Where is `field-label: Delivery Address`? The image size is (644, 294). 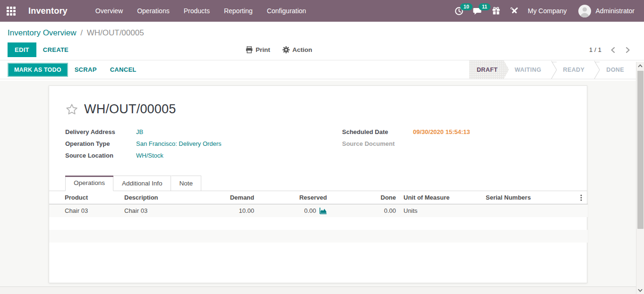
field-label: Delivery Address is located at coordinates (101, 132).